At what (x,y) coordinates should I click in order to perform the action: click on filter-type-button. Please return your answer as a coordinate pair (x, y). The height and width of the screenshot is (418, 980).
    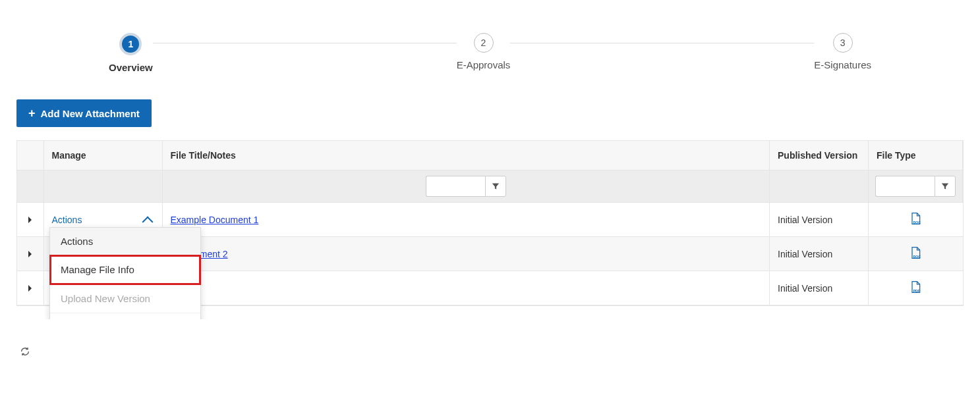
    Looking at the image, I should click on (945, 186).